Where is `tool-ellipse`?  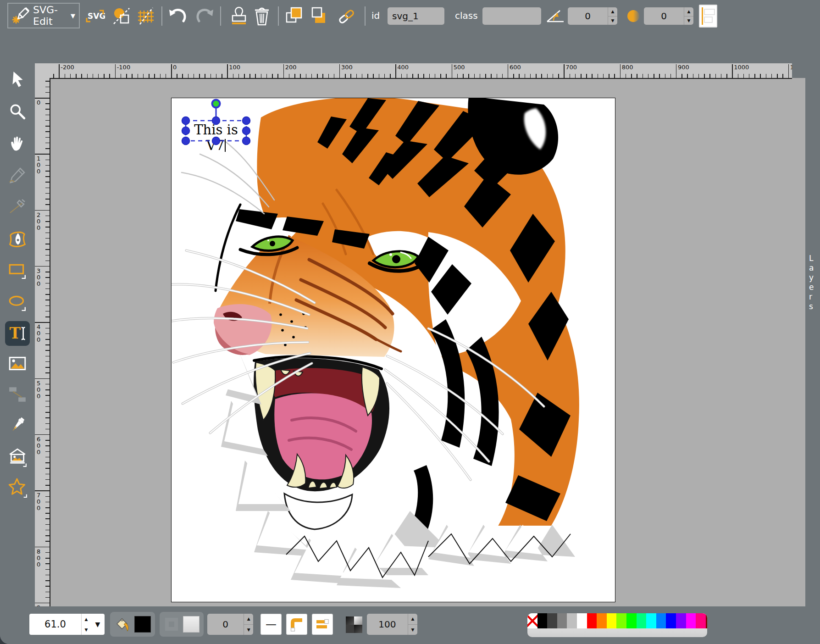 tool-ellipse is located at coordinates (17, 303).